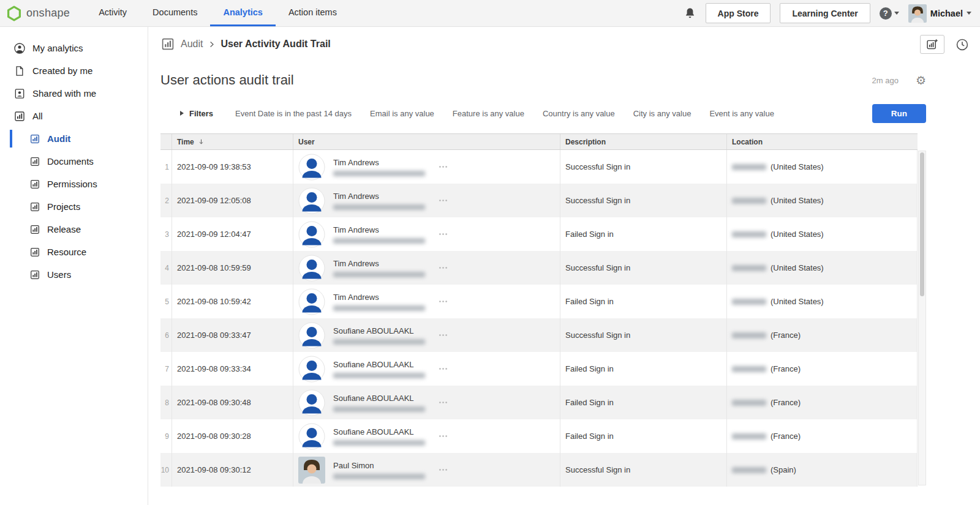 The width and height of the screenshot is (980, 505). What do you see at coordinates (822, 403) in the screenshot?
I see `cell-location: (France)` at bounding box center [822, 403].